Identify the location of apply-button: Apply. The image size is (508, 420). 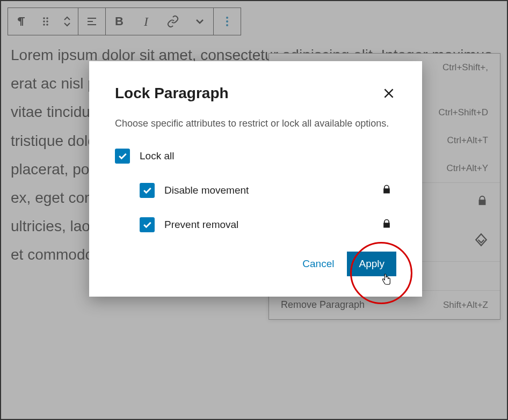
(372, 264).